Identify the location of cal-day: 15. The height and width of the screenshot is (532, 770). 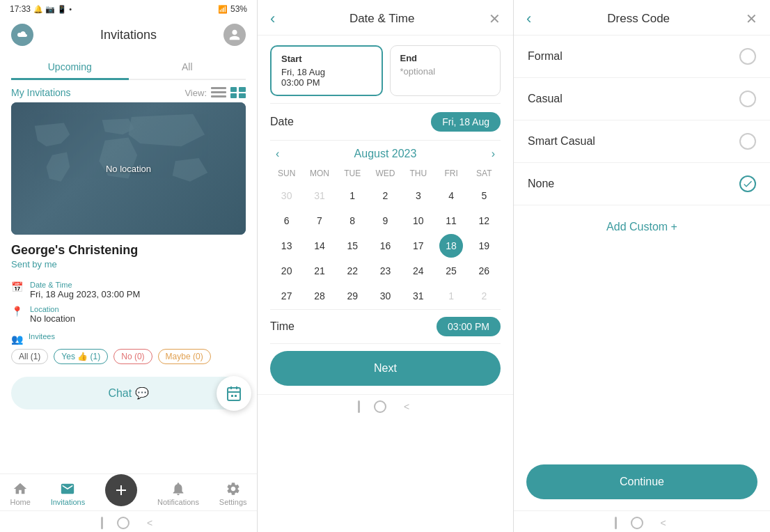
(352, 246).